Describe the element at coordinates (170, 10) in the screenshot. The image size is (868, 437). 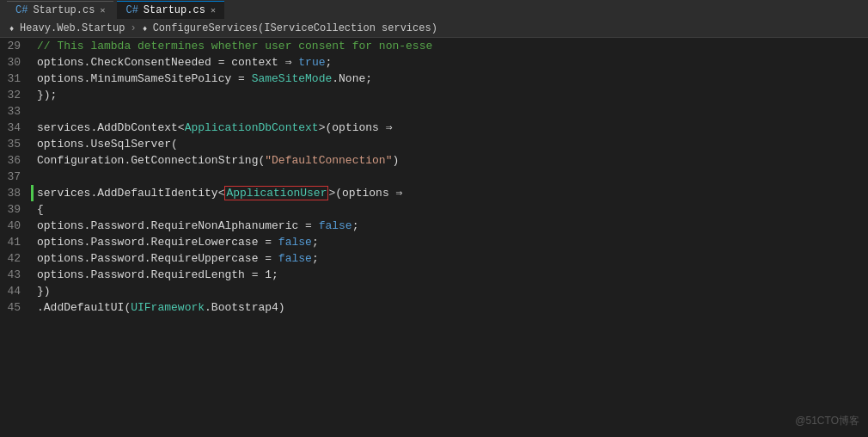
I see `tab-startup-2: C# Startup.cs ✕` at that location.